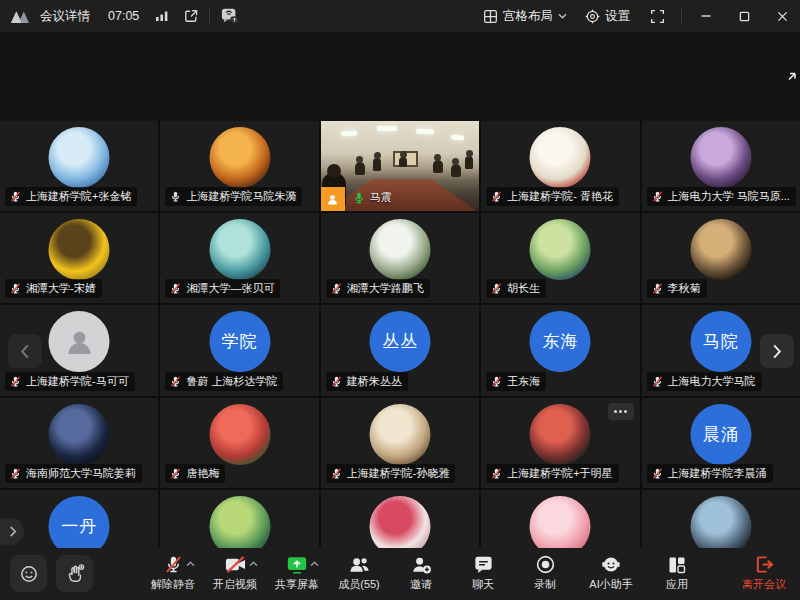  What do you see at coordinates (516, 382) in the screenshot?
I see `participant-name-tag: 王东海` at bounding box center [516, 382].